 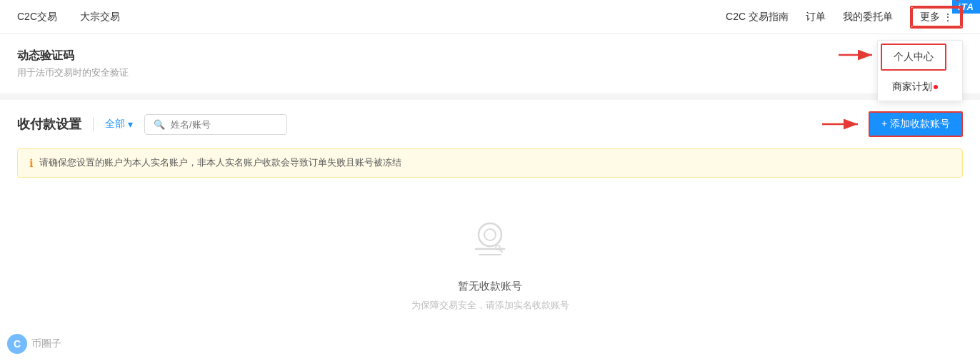 What do you see at coordinates (159, 124) in the screenshot?
I see `search-icon: 🔍` at bounding box center [159, 124].